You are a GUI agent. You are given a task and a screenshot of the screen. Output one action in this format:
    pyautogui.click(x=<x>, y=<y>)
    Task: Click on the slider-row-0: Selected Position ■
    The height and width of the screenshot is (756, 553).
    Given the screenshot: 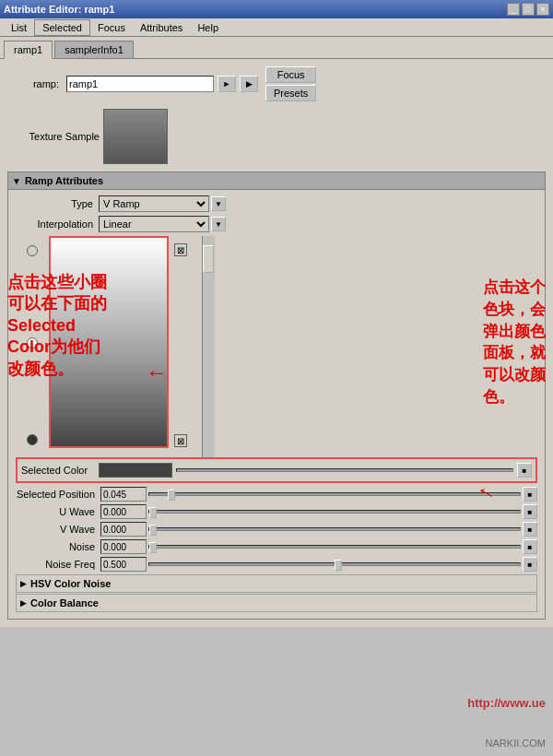 What is the action you would take?
    pyautogui.click(x=276, y=494)
    